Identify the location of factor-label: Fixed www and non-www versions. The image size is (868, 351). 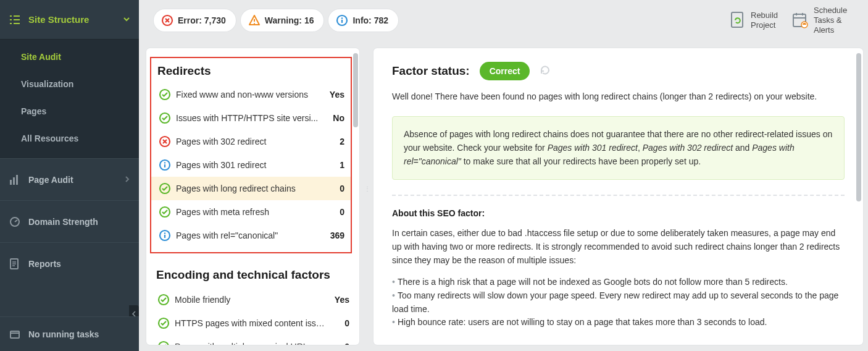
(249, 95).